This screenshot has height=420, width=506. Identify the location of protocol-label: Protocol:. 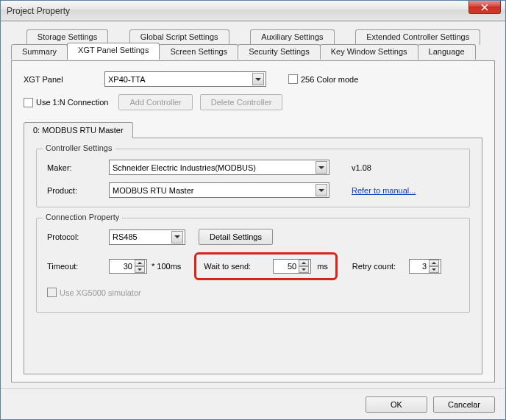
(78, 237).